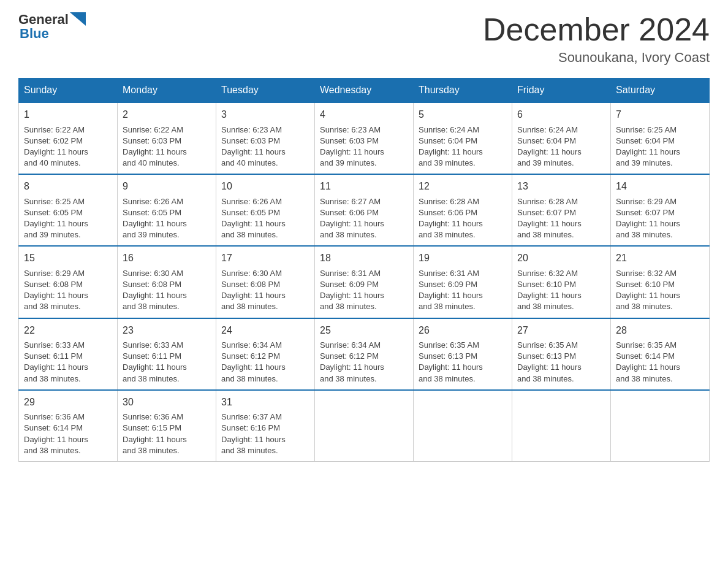 The width and height of the screenshot is (728, 563). What do you see at coordinates (463, 331) in the screenshot?
I see `day-number: 26` at bounding box center [463, 331].